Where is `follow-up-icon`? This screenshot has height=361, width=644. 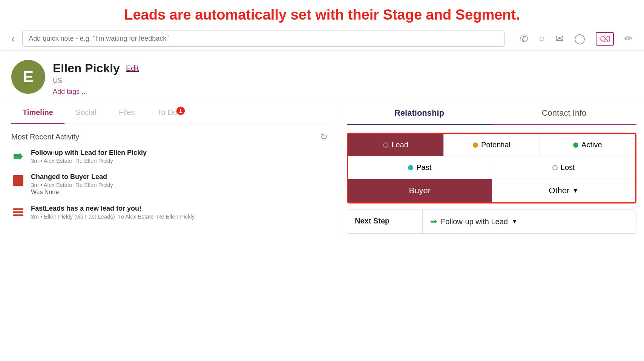 follow-up-icon is located at coordinates (18, 156).